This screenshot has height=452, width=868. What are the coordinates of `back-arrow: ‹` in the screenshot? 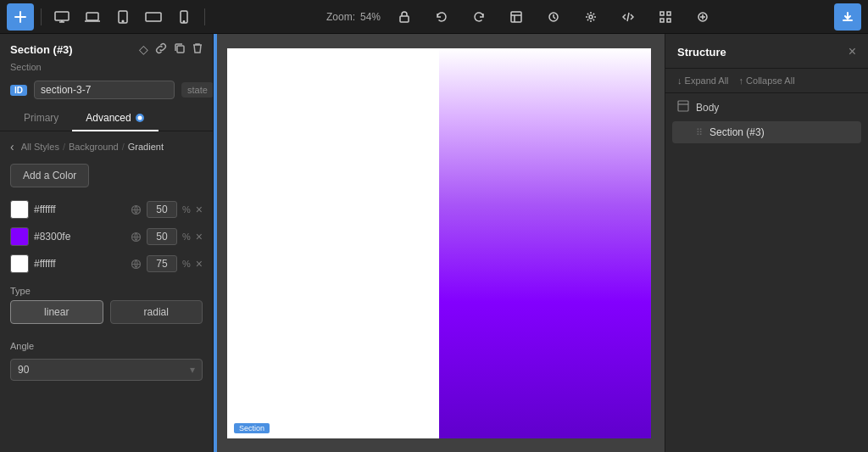 It's located at (12, 147).